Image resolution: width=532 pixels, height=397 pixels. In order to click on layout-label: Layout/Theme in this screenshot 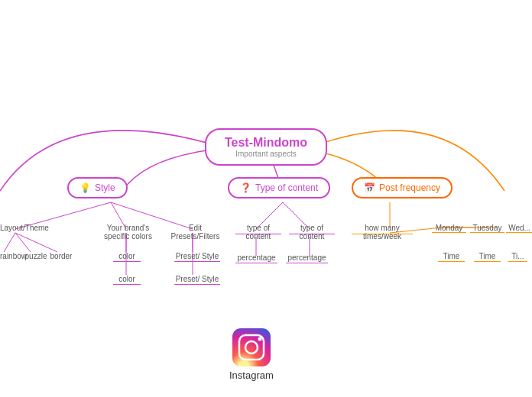, I will do `click(23, 228)`.